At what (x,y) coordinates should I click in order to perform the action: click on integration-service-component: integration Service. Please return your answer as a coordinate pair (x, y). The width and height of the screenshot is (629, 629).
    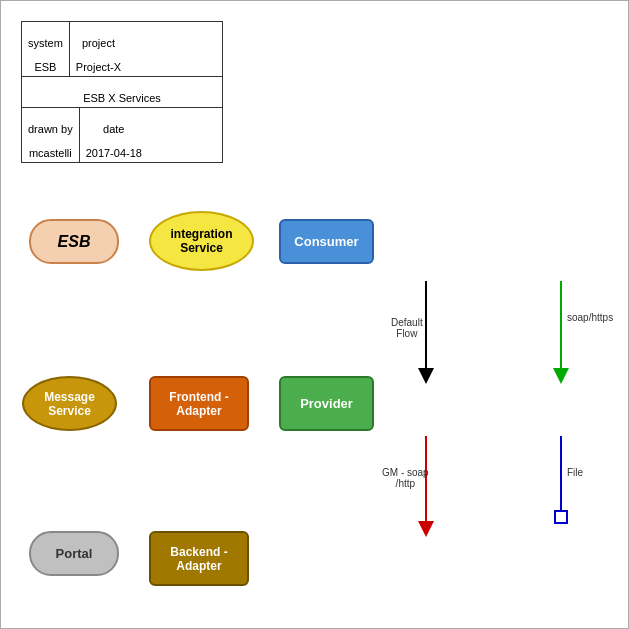
    Looking at the image, I should click on (202, 241).